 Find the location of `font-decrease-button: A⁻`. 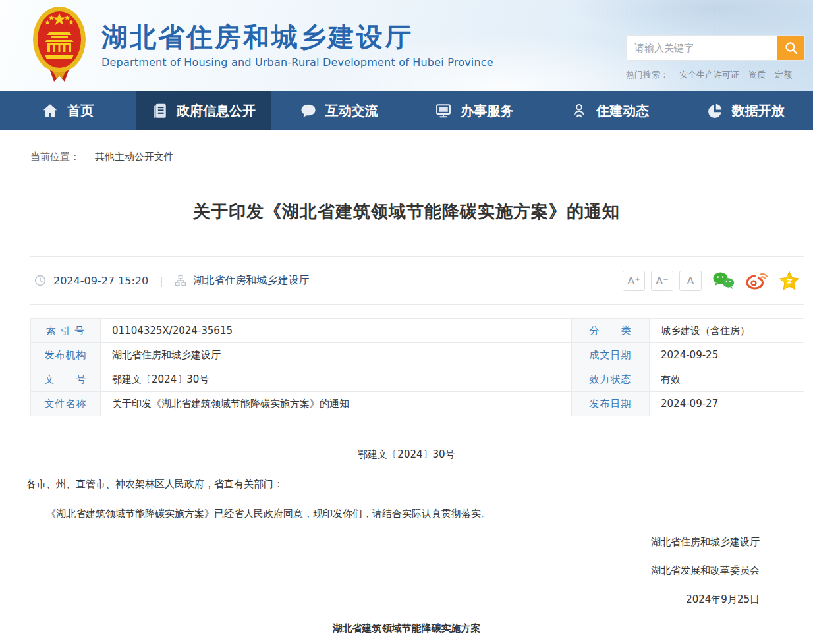

font-decrease-button: A⁻ is located at coordinates (662, 281).